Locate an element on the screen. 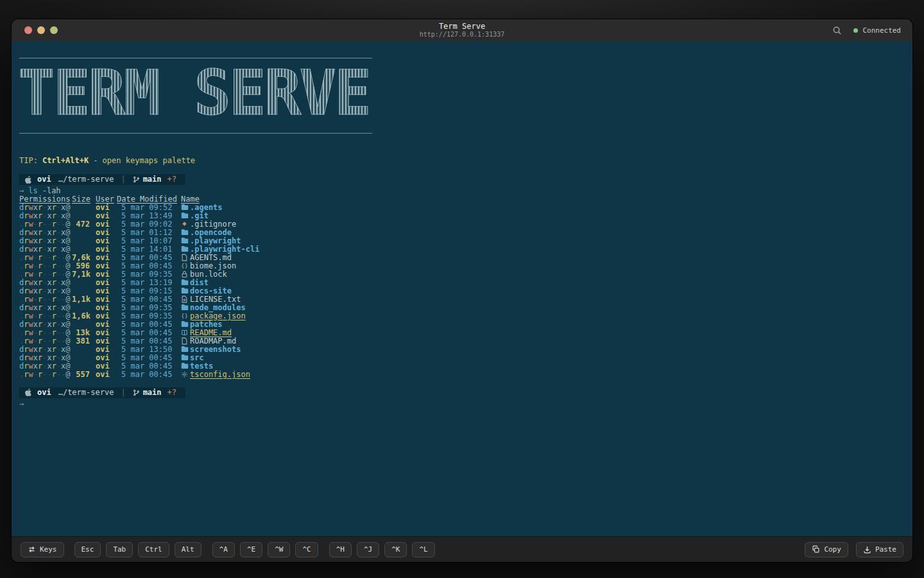 This screenshot has height=578, width=924. key-button-ctrl: Ctrl is located at coordinates (154, 550).